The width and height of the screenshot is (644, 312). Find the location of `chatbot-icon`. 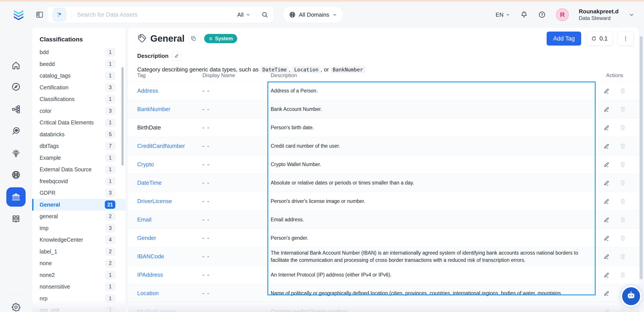

chatbot-icon is located at coordinates (631, 296).